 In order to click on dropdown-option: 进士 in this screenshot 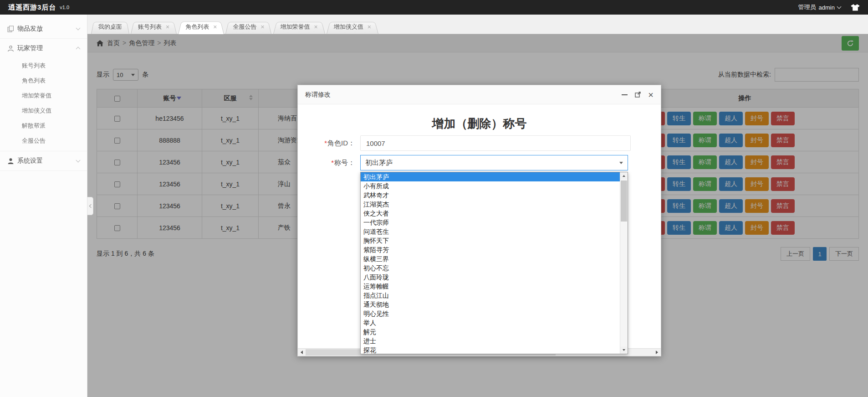, I will do `click(490, 341)`.